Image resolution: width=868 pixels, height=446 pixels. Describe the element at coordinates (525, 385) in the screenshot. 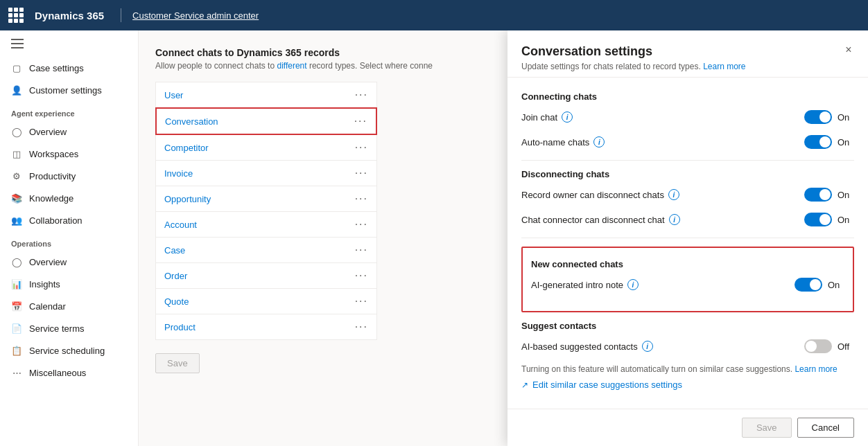

I see `external-link-icon: ↗` at that location.